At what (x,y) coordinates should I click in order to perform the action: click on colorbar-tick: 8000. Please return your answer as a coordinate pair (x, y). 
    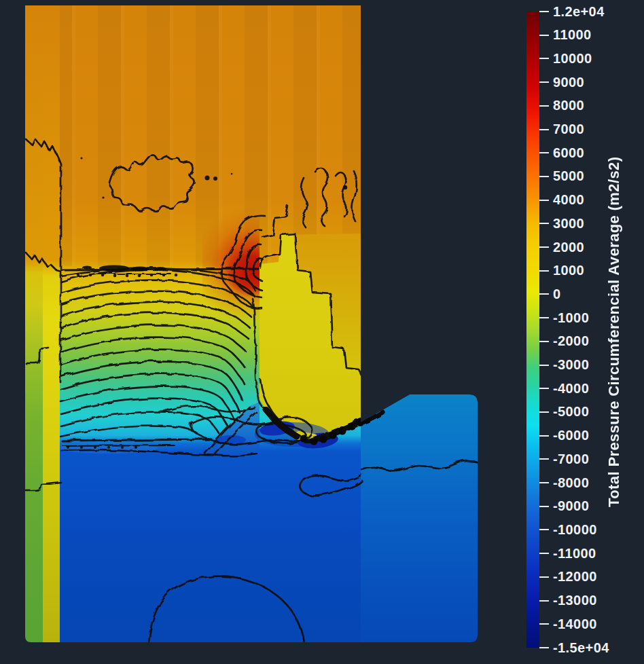
    Looking at the image, I should click on (562, 106).